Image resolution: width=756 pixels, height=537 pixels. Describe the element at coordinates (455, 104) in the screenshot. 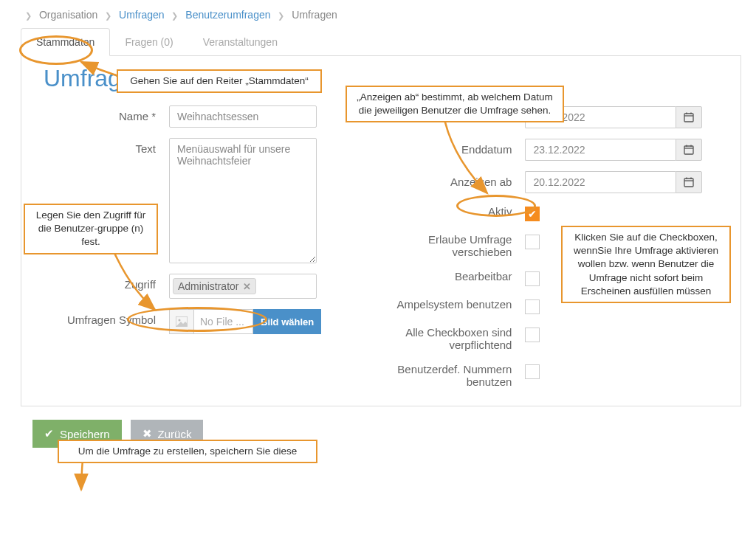

I see `annotation-callout: „Anzeigen ab“ bestimmt, ab welchem Datum…` at that location.